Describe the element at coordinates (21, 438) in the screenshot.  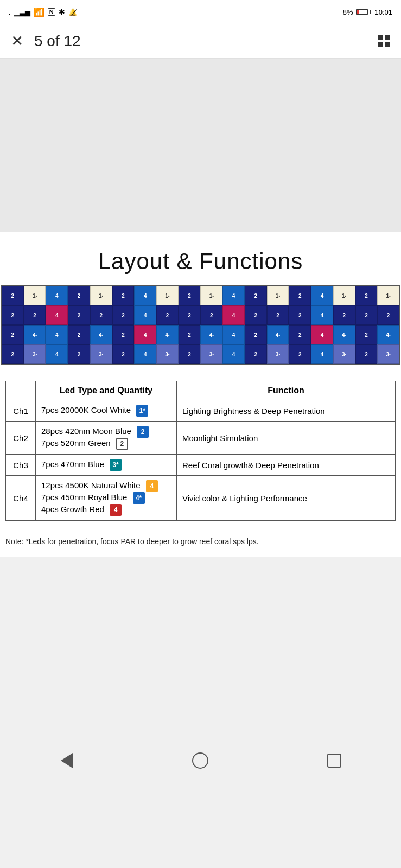
I see `ch2-label: Ch2` at that location.